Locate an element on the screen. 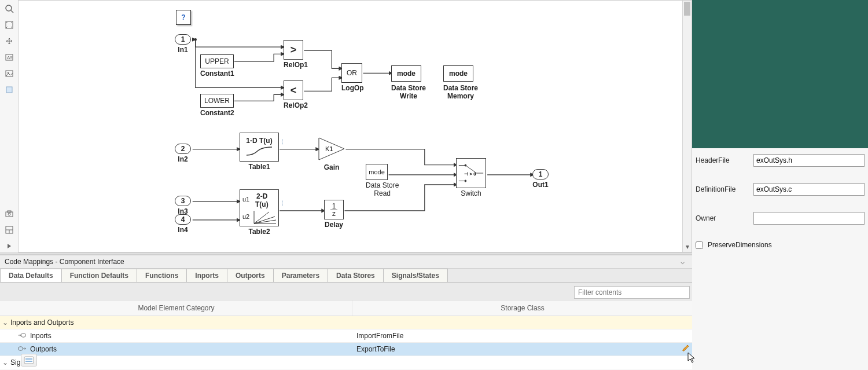 The width and height of the screenshot is (868, 370). data-store-write-block: mode Data StoreWrite is located at coordinates (409, 83).